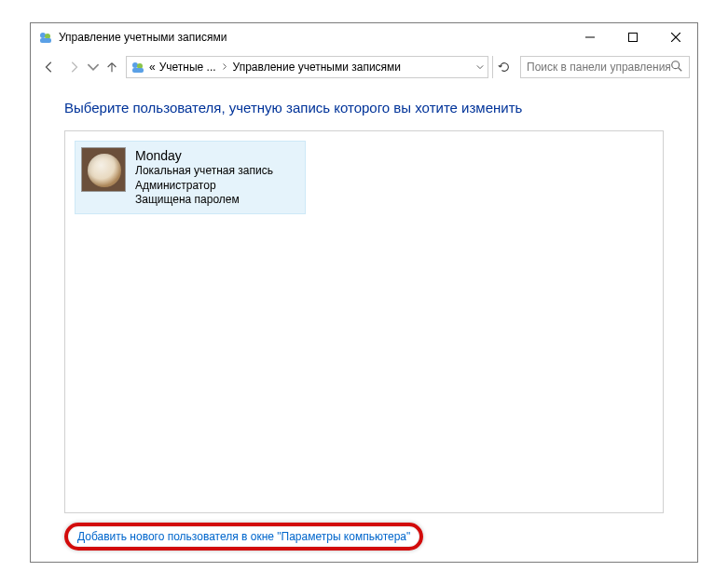 This screenshot has width=728, height=585. Describe the element at coordinates (93, 67) in the screenshot. I see `history-dropdown` at that location.